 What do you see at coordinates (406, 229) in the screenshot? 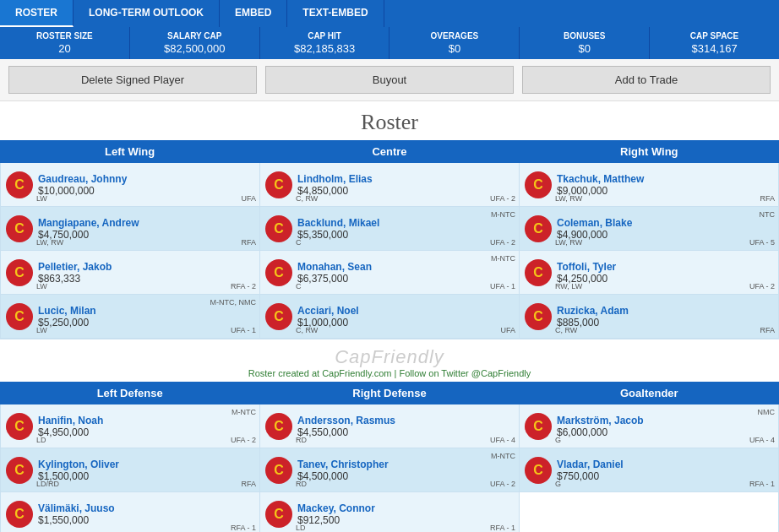
I see `player-info: Backlund, Mikael$5,350,000` at bounding box center [406, 229].